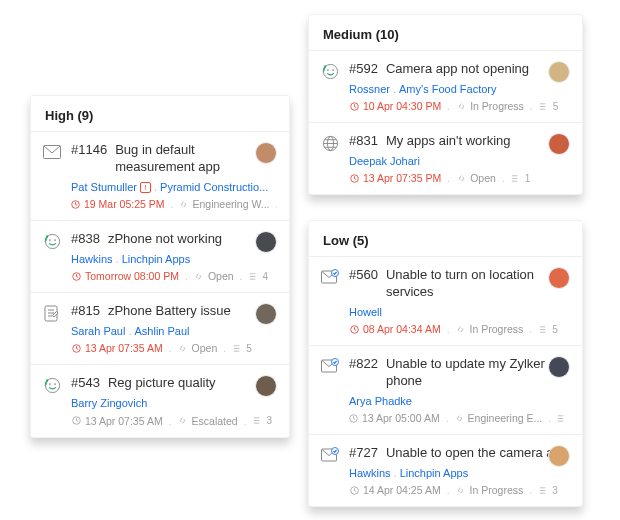  Describe the element at coordinates (86, 116) in the screenshot. I see `column-count: (9)` at that location.